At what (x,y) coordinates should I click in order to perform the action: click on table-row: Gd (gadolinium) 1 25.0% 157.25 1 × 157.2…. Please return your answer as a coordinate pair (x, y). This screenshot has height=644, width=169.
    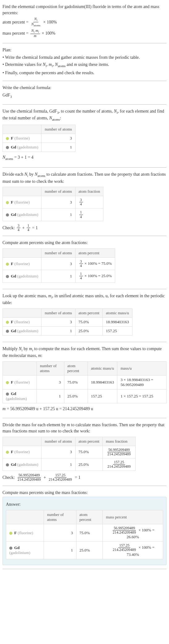
    Looking at the image, I should click on (85, 396).